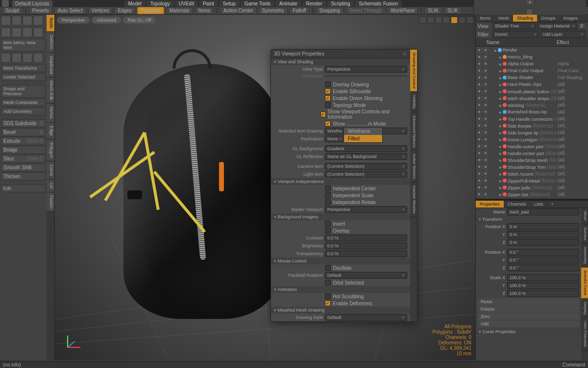  Describe the element at coordinates (50, 171) in the screenshot. I see `left-tab-curve: Curve` at that location.